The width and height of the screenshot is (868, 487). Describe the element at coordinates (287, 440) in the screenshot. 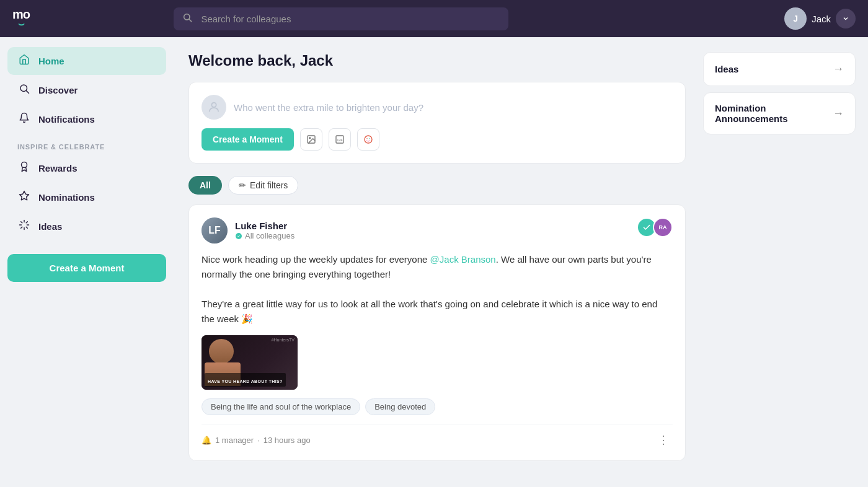

I see `post-time: 13 hours ago` at that location.